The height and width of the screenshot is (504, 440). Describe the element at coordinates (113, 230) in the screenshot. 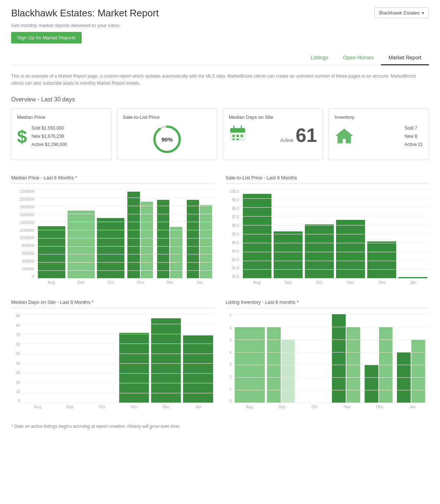

I see `median-price-chart: Median Price - Last 6 Months * 0 200000 …` at that location.